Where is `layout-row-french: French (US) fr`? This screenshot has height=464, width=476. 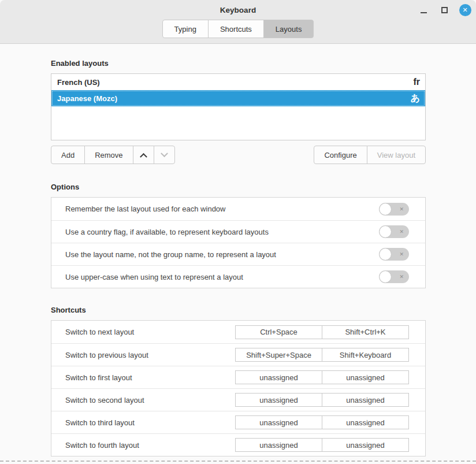 layout-row-french: French (US) fr is located at coordinates (238, 82).